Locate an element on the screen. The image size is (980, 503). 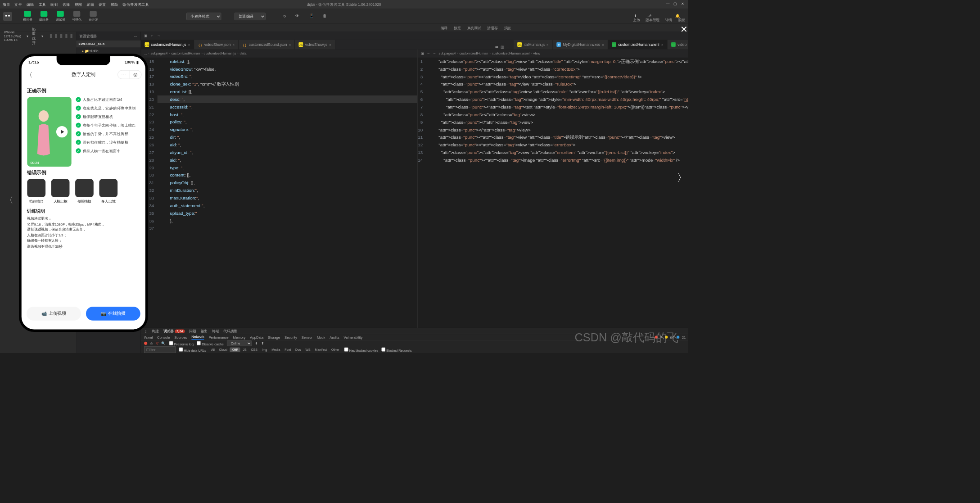
shoot-video-button: 📷 在线拍摄 is located at coordinates (113, 313).